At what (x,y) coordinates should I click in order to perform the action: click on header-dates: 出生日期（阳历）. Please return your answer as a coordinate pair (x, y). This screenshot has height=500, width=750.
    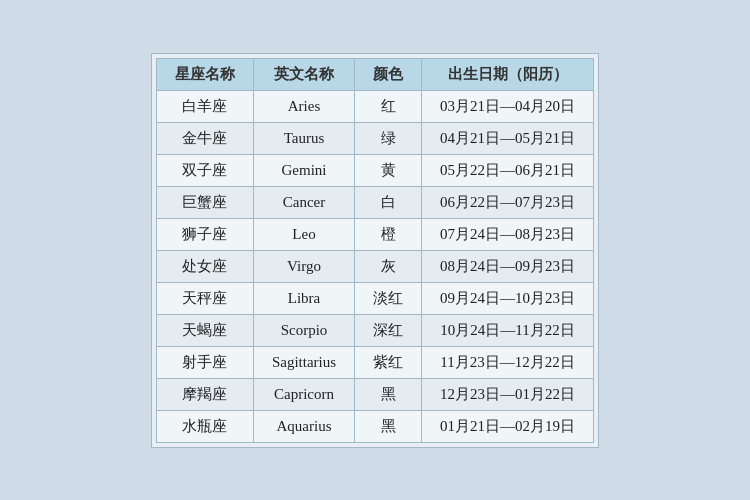
    Looking at the image, I should click on (508, 74).